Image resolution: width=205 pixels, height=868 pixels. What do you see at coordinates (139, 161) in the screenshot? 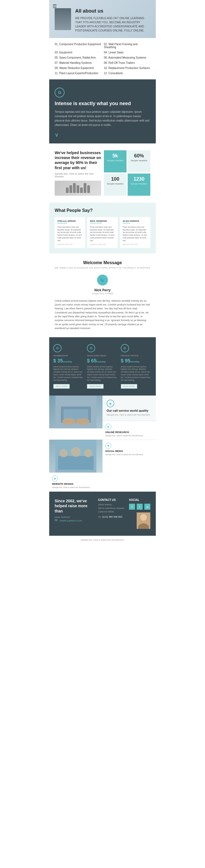
I see `stat-box: 60%Sample Headline` at bounding box center [139, 161].